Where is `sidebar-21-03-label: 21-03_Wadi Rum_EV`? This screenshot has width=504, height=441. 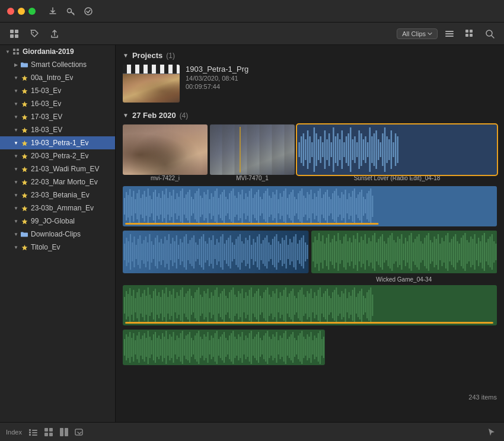 sidebar-21-03-label: 21-03_Wadi Rum_EV is located at coordinates (65, 169).